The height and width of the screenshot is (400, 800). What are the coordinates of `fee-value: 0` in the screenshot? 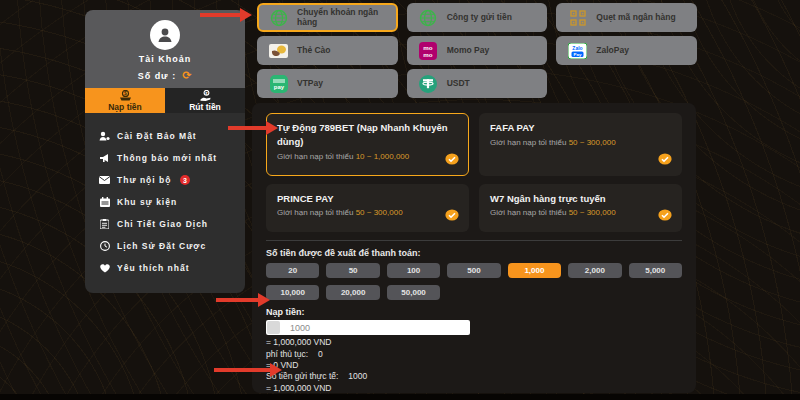 It's located at (320, 354).